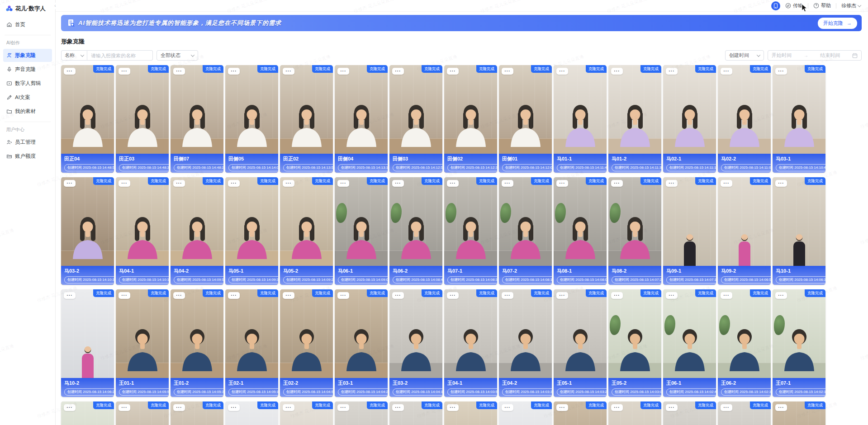  I want to click on avatar-card: ··· 克隆完成 王03-1 创建时间 2025-08-15 14:04:28, so click(361, 343).